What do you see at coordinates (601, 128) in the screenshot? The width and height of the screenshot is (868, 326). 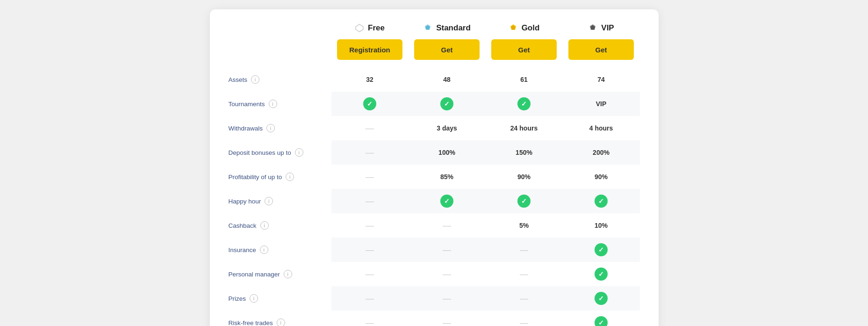 I see `cell-2-3: 4 hours` at bounding box center [601, 128].